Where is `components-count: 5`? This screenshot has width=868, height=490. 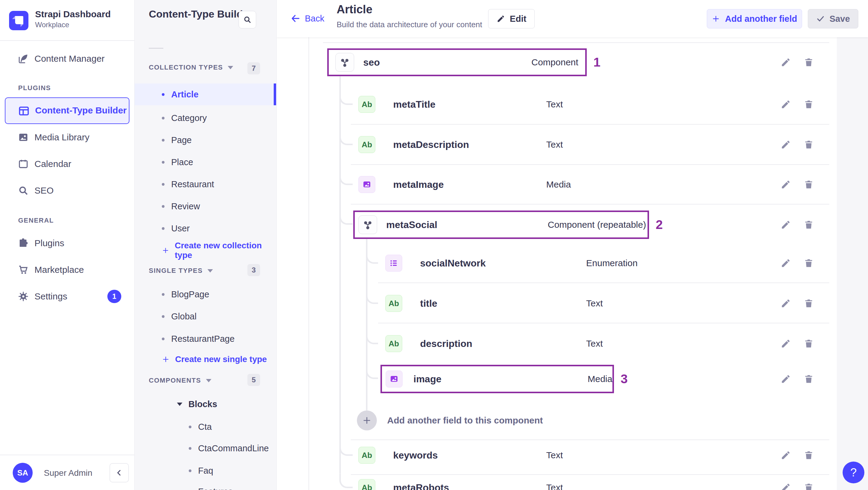
components-count: 5 is located at coordinates (254, 380).